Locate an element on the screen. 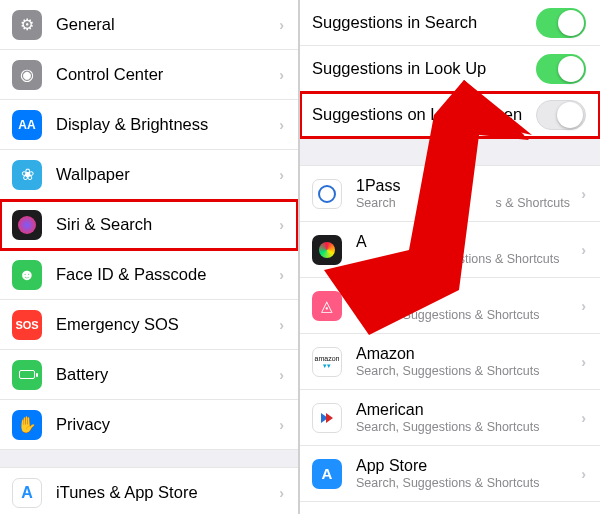 This screenshot has height=514, width=600. row-label: Siri & Search is located at coordinates (168, 224).